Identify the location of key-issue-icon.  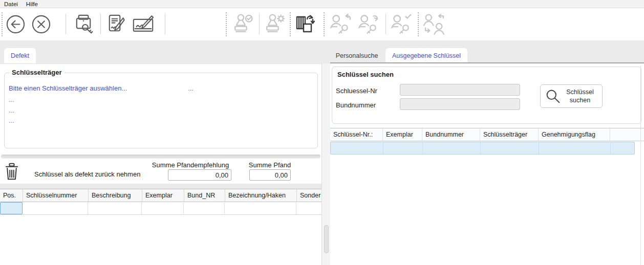
(368, 24).